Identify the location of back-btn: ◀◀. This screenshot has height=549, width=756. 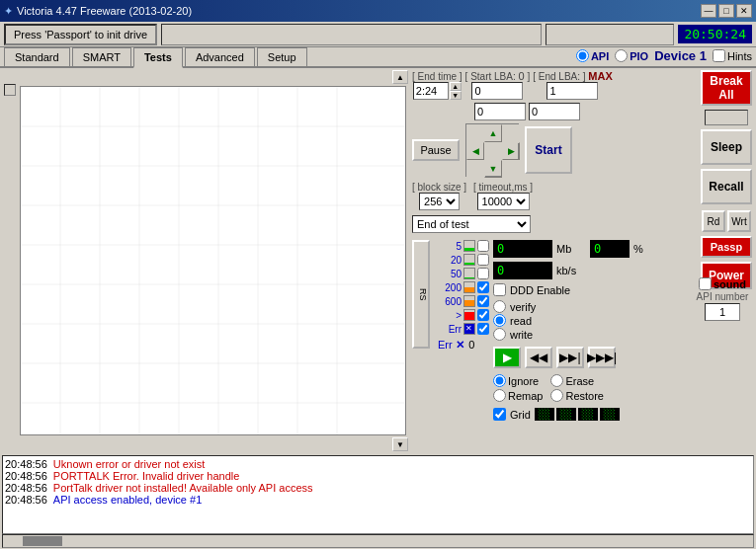
(539, 357).